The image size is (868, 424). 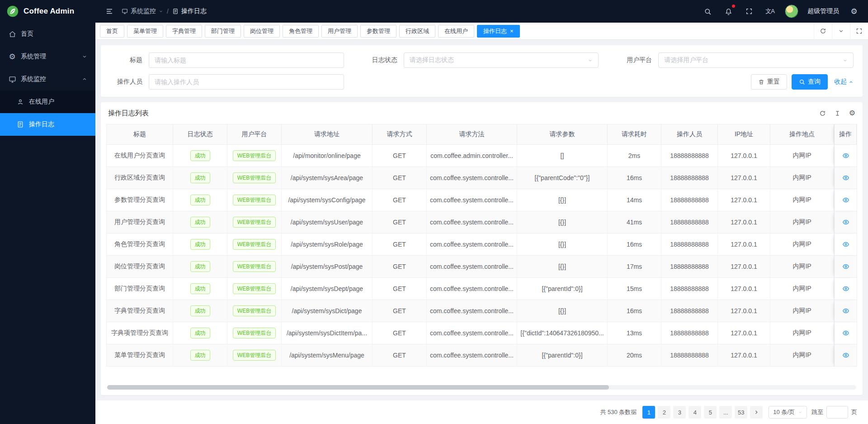 What do you see at coordinates (770, 11) in the screenshot?
I see `language-translate-icon: 文A` at bounding box center [770, 11].